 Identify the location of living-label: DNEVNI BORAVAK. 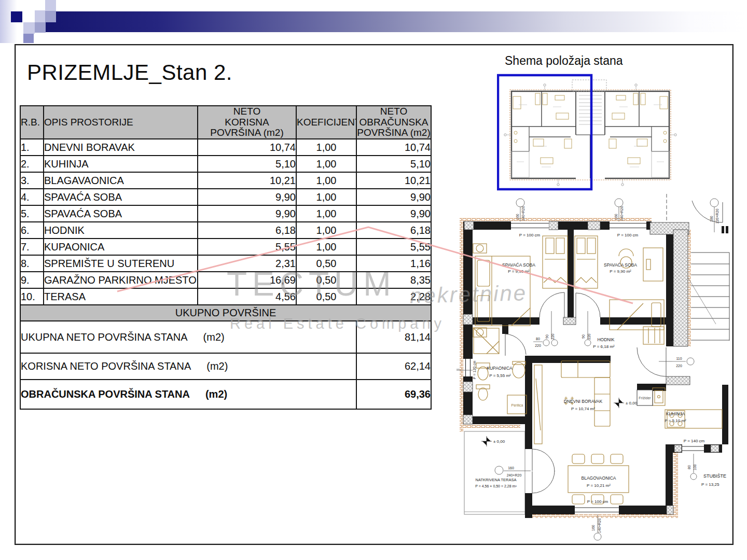
(583, 401).